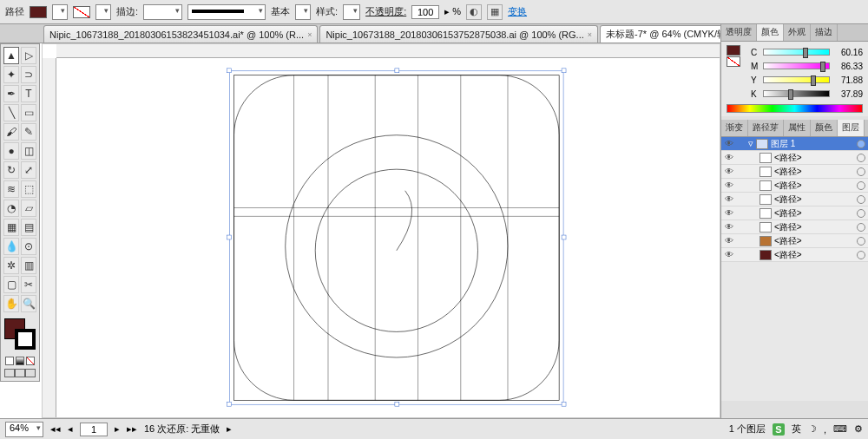 This screenshot has width=868, height=439. Describe the element at coordinates (29, 113) in the screenshot. I see `rectangle-tool: ▭` at that location.